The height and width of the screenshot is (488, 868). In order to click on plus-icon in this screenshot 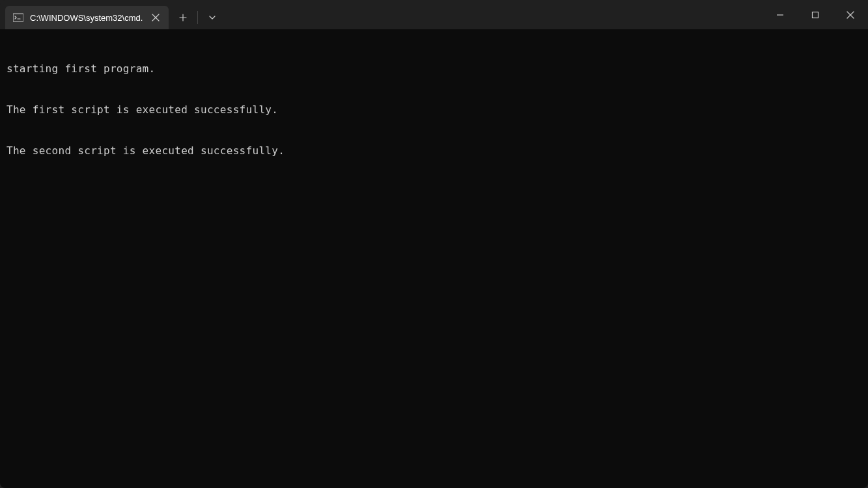, I will do `click(183, 18)`.